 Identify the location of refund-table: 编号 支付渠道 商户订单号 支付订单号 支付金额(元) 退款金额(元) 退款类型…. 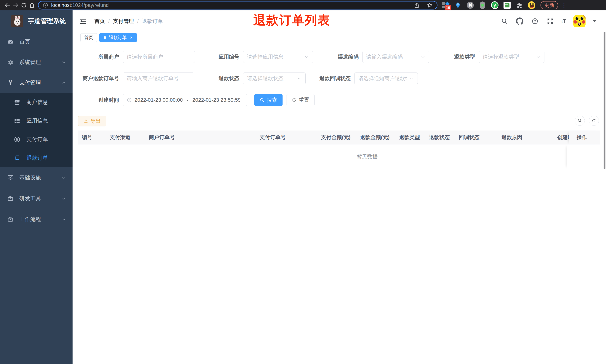
(339, 150).